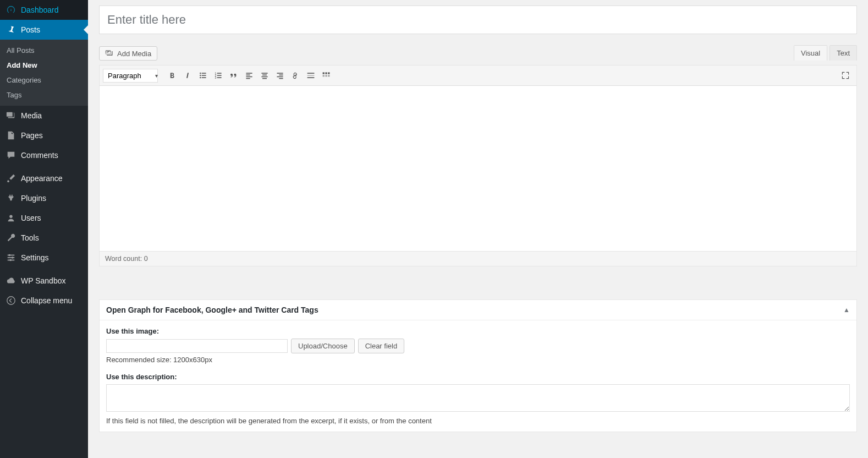 The height and width of the screenshot is (458, 868). I want to click on collapse-icon, so click(11, 301).